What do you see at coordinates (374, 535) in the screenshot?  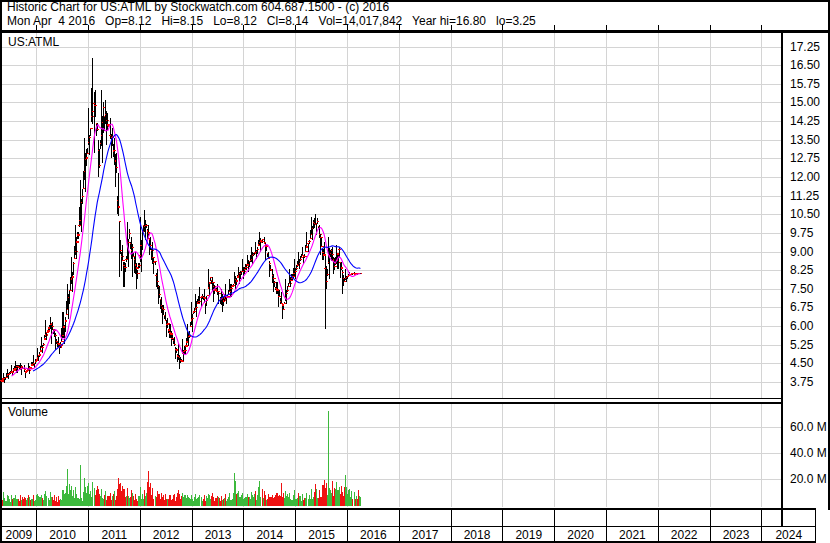 I see `year-label: 2016` at bounding box center [374, 535].